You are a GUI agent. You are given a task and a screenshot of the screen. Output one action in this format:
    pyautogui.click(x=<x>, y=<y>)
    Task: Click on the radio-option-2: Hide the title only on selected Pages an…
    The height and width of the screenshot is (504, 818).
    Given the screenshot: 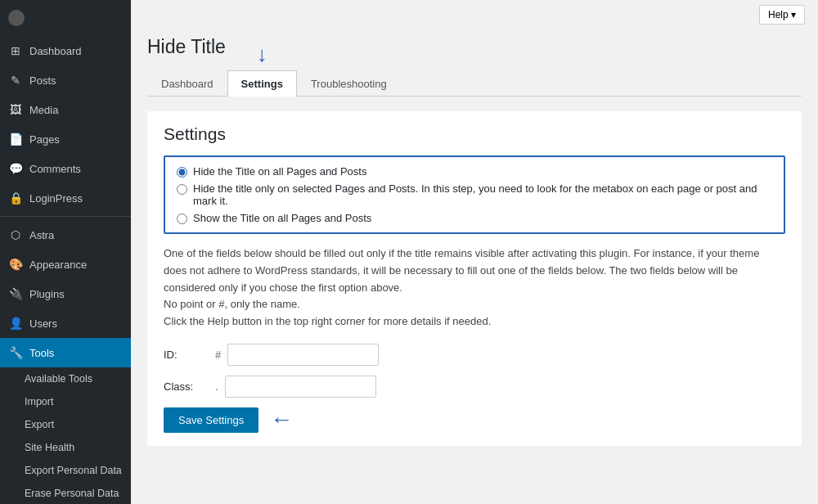 What is the action you would take?
    pyautogui.click(x=474, y=195)
    